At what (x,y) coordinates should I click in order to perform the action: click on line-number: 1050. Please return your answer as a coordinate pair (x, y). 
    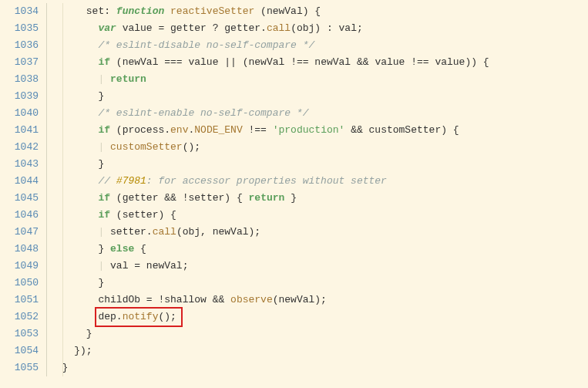
    Looking at the image, I should click on (19, 283).